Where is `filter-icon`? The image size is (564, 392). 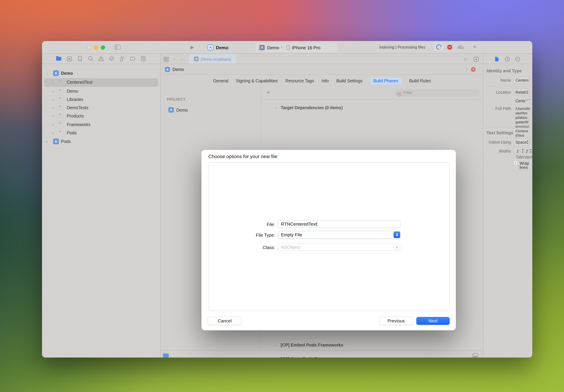 filter-icon is located at coordinates (399, 94).